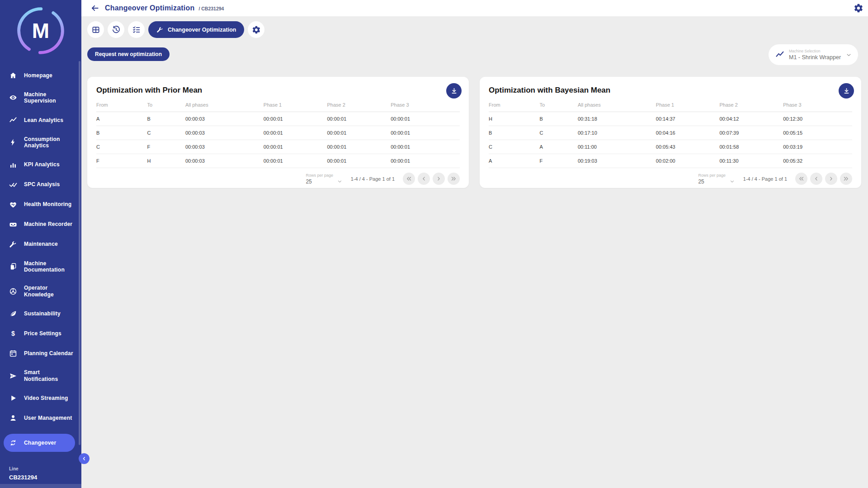 This screenshot has height=488, width=868. Describe the element at coordinates (116, 30) in the screenshot. I see `history-button` at that location.